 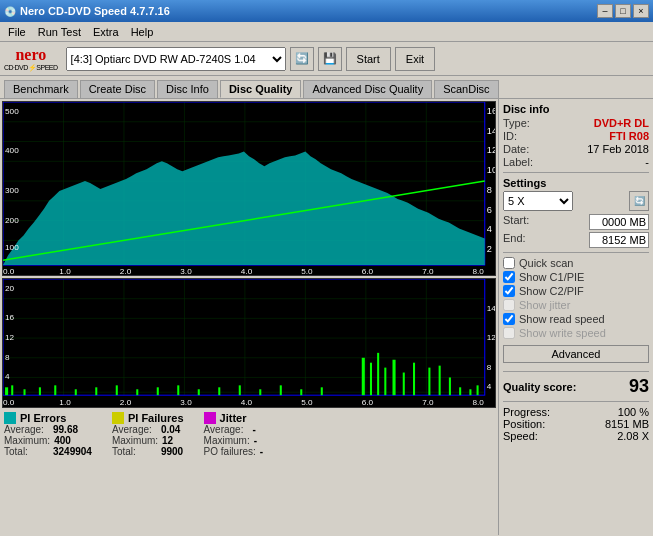 What do you see at coordinates (576, 412) in the screenshot?
I see `progress-row: Progress: 100 %` at bounding box center [576, 412].